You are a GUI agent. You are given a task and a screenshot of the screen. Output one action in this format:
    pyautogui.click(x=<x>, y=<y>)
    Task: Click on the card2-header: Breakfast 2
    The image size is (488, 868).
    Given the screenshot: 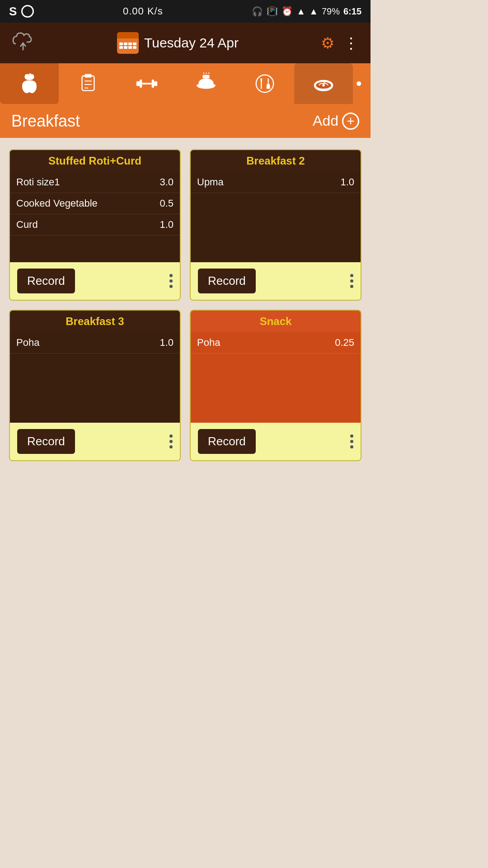 What is the action you would take?
    pyautogui.click(x=276, y=161)
    